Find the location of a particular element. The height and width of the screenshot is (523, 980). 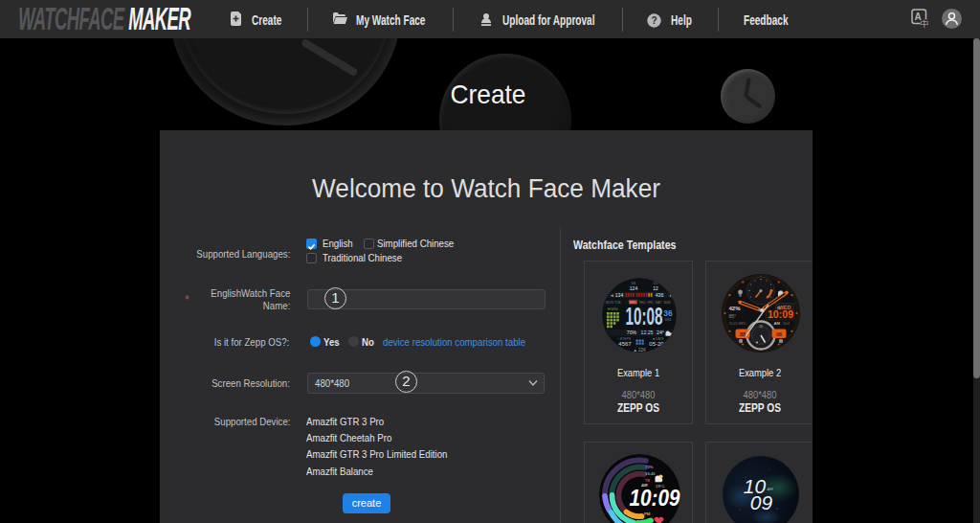

svg-text: 70% is located at coordinates (632, 332).